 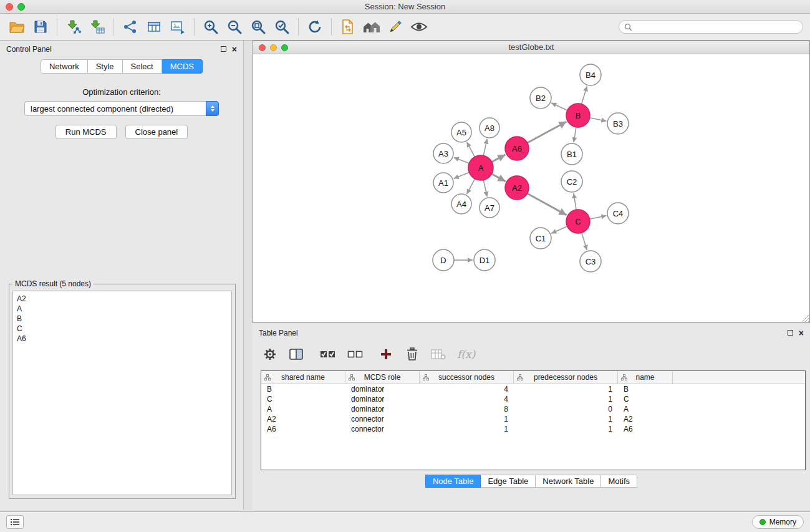 What do you see at coordinates (559, 107) in the screenshot?
I see `graph-edge-B-B2` at bounding box center [559, 107].